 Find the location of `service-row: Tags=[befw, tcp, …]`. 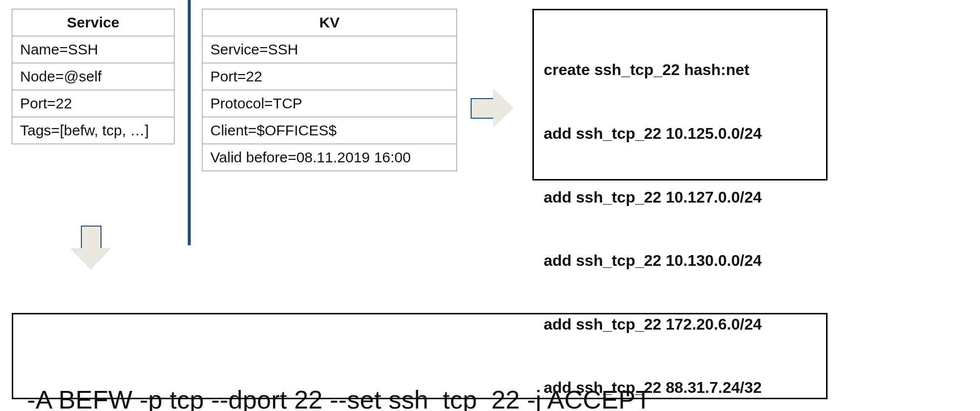

service-row: Tags=[befw, tcp, …] is located at coordinates (93, 130).